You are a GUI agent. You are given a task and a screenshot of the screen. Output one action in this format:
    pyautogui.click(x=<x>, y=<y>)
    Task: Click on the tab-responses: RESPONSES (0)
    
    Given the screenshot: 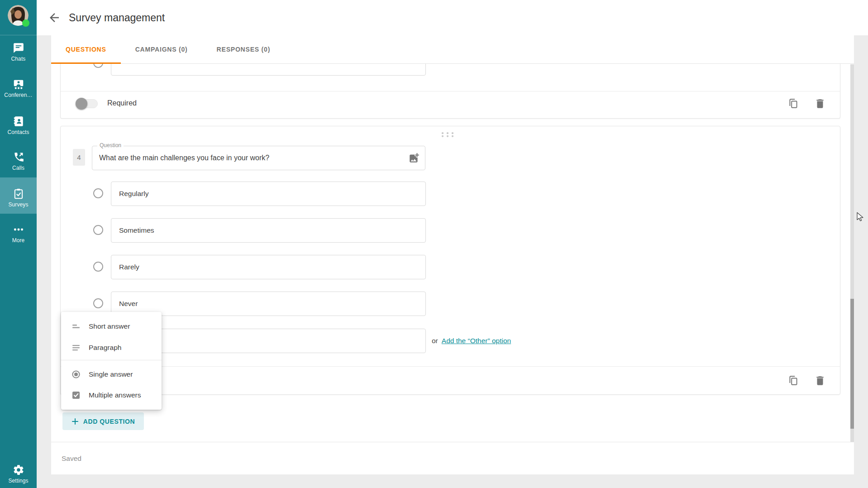 What is the action you would take?
    pyautogui.click(x=243, y=49)
    